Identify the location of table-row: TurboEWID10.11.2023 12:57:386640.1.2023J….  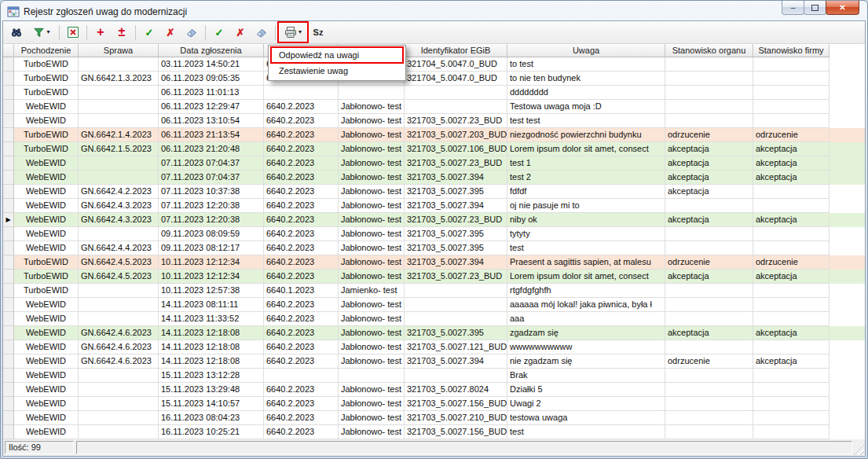
(434, 291).